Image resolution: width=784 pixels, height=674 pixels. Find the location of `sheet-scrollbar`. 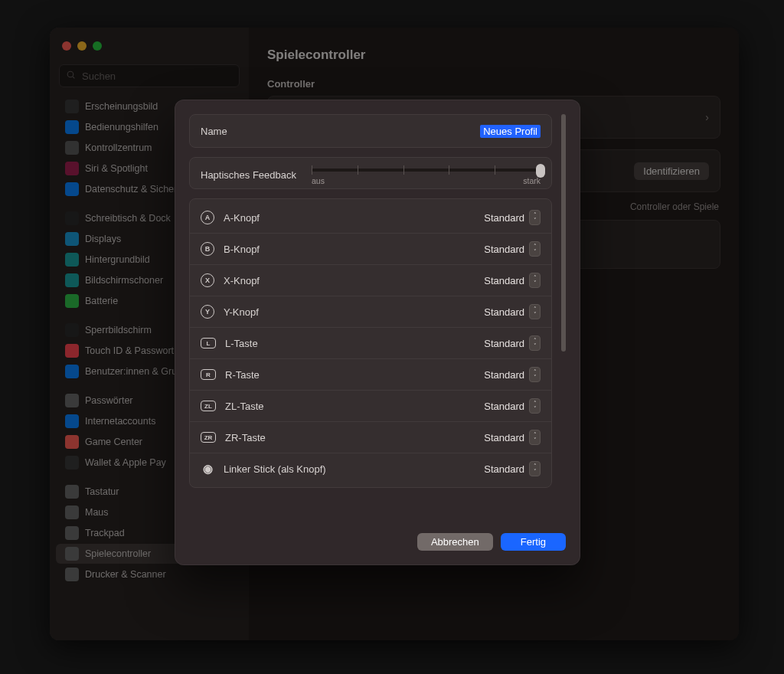

sheet-scrollbar is located at coordinates (564, 319).